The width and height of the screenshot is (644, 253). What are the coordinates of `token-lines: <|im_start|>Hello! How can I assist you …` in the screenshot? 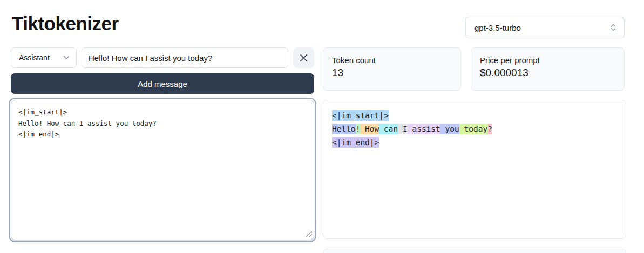 It's located at (474, 129).